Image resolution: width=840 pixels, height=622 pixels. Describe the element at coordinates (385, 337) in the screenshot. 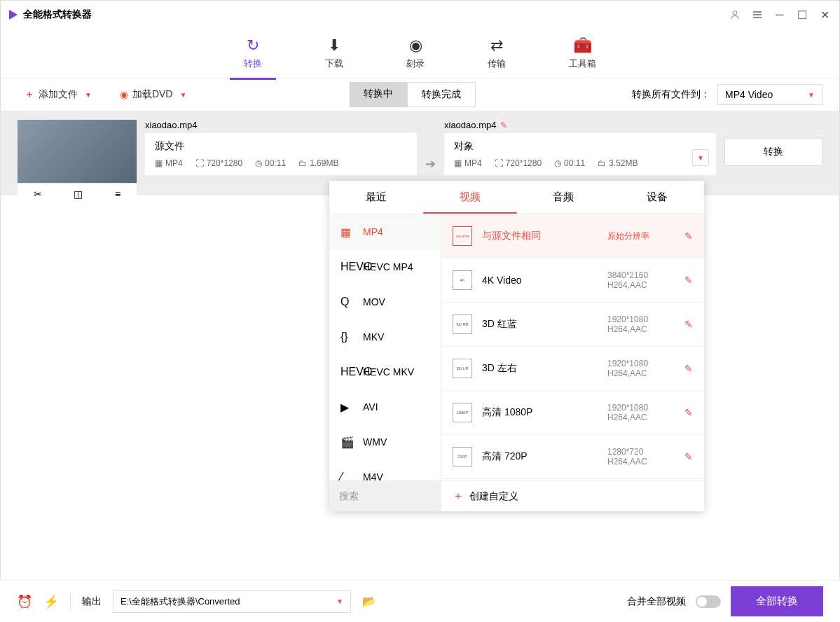

I see `format-item: {}MKV` at that location.